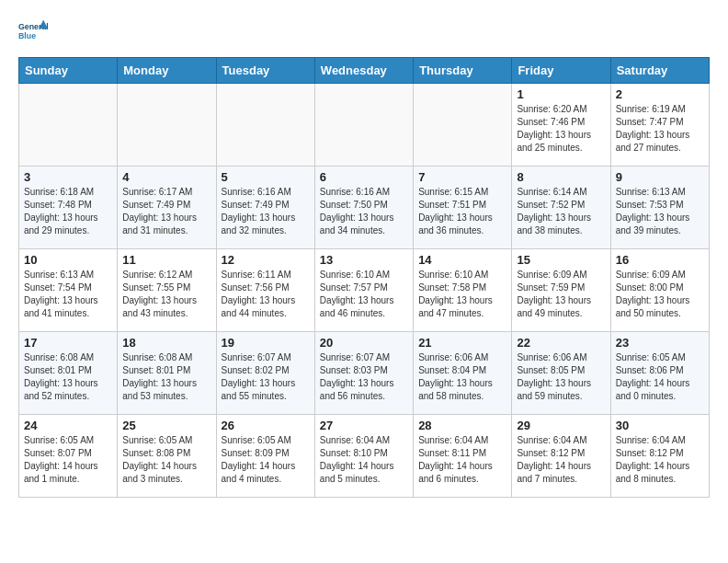 This screenshot has width=728, height=563. What do you see at coordinates (660, 291) in the screenshot?
I see `calendar-cell: 16Sunrise: 6:09 AM Sunset: 8:00 PM Dayli…` at bounding box center [660, 291].